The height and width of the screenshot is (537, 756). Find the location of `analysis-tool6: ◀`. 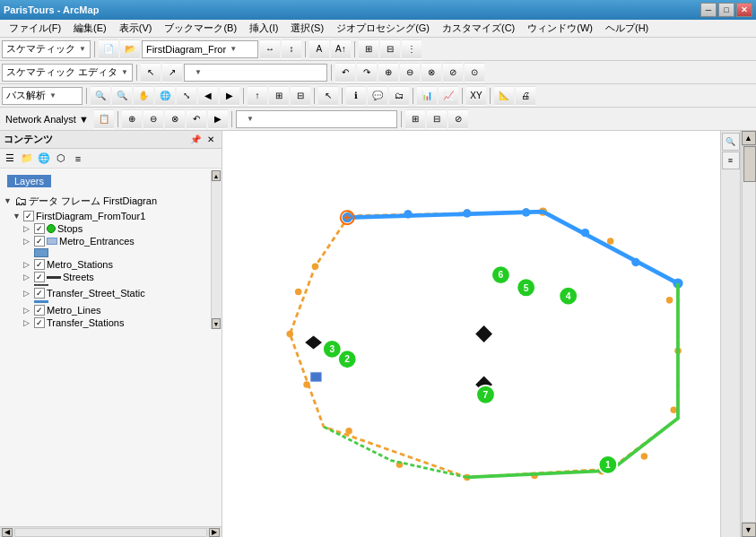

analysis-tool6: ◀ is located at coordinates (208, 96).